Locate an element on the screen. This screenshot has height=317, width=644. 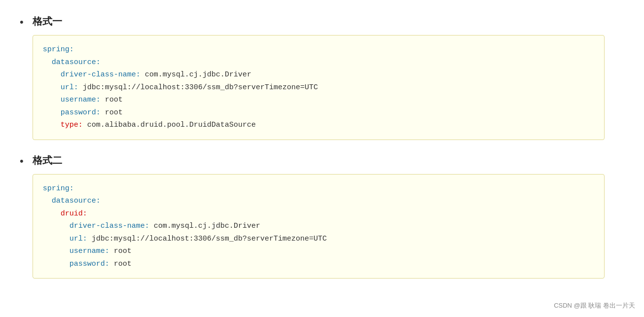
code-part: type: is located at coordinates (72, 125).